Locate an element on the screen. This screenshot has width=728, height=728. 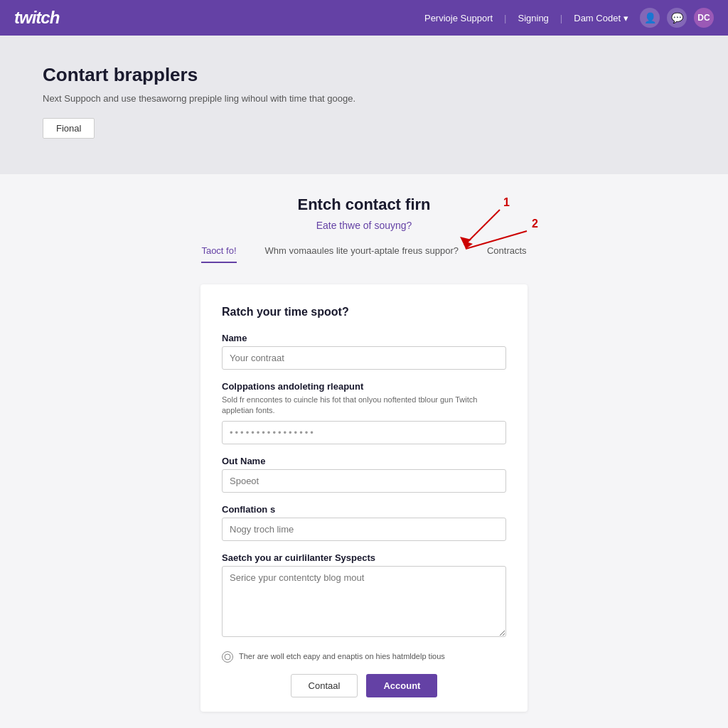
description-field-group: Colppations andoleting rleapunt Sold fr … is located at coordinates (364, 412).